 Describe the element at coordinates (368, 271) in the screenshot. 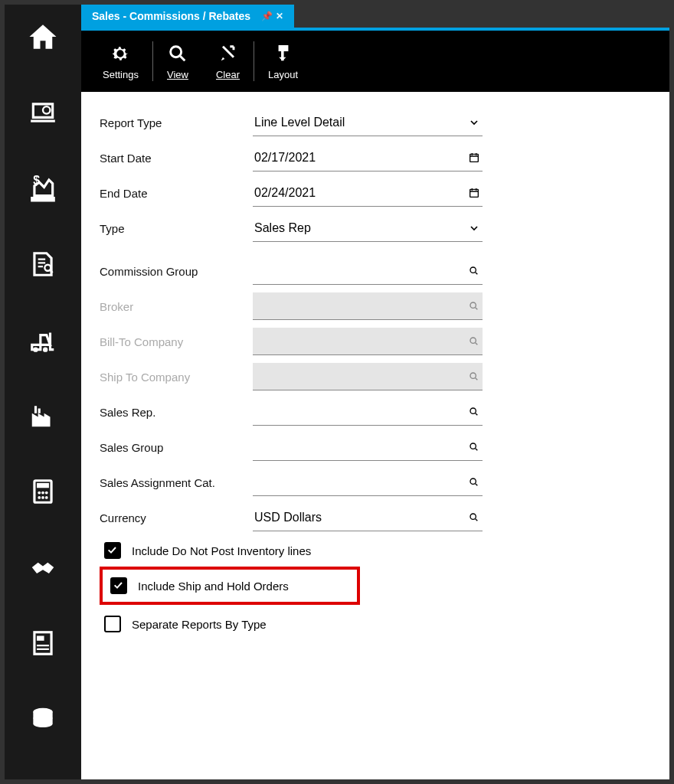

I see `input-commission-group` at that location.